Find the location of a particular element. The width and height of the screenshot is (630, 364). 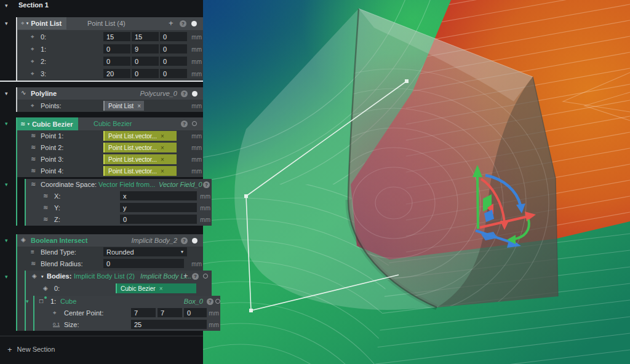

cubic-bezier-title: Cubic Bezier is located at coordinates (113, 124).